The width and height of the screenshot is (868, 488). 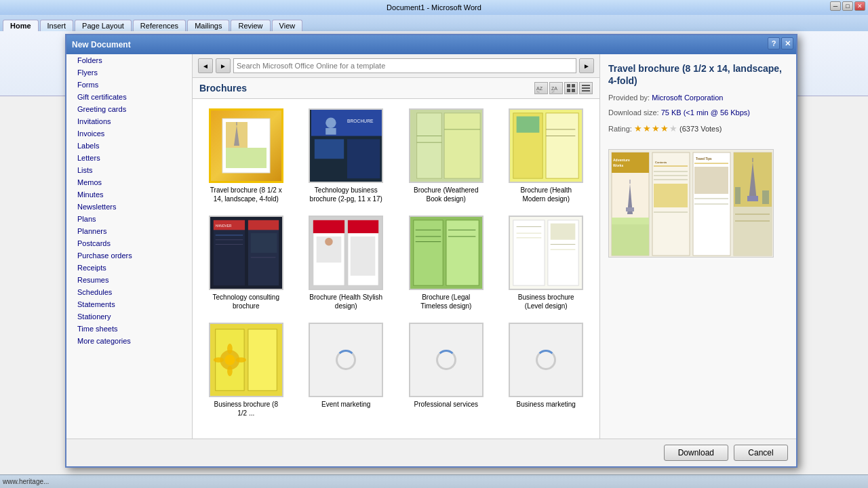 I want to click on sidebar-item-minutes: Minutes, so click(x=129, y=195).